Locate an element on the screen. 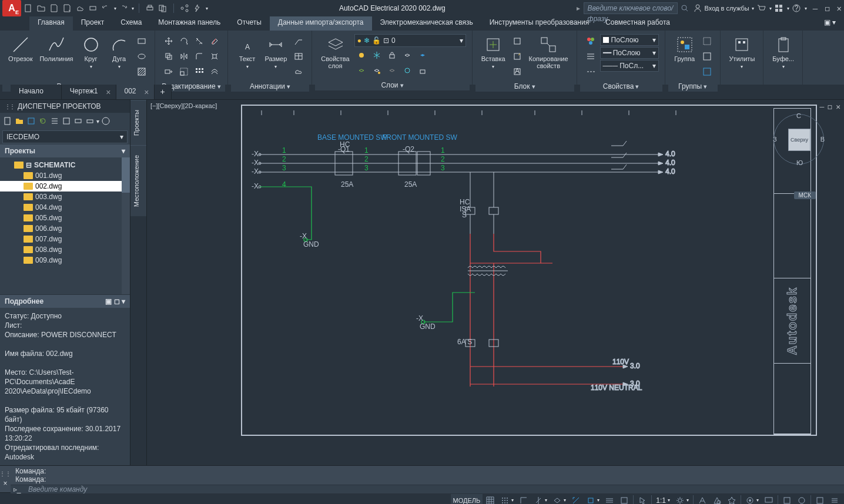 This screenshot has width=844, height=504. tab-import: Данные импорта/экспорта is located at coordinates (321, 23).